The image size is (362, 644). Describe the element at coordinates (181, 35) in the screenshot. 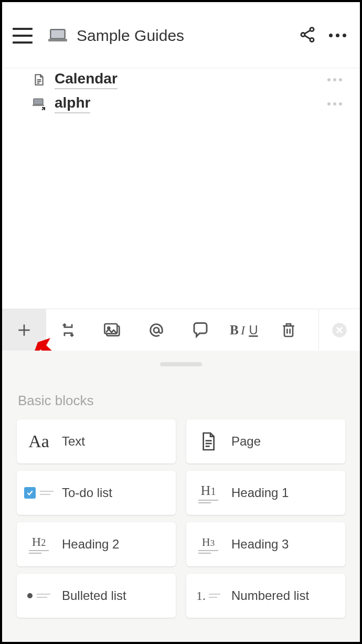

I see `app-header: Sample Guides` at that location.